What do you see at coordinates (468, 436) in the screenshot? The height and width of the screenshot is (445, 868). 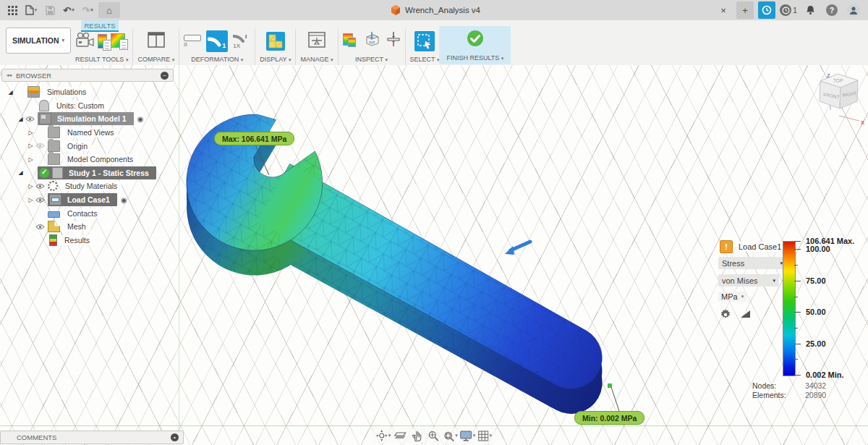 I see `display-settings-button: ▾` at bounding box center [468, 436].